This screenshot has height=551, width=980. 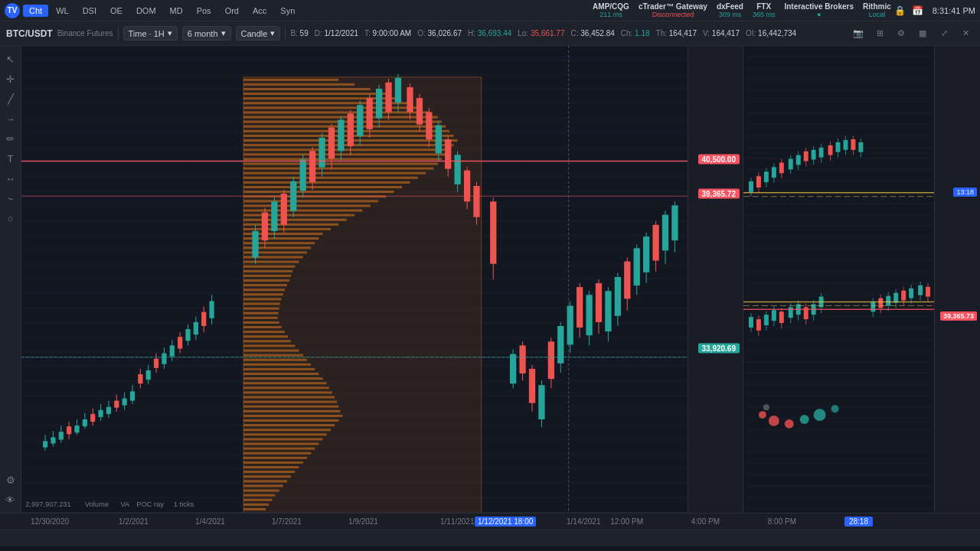 What do you see at coordinates (204, 11) in the screenshot?
I see `top-tab-pos: Pos` at bounding box center [204, 11].